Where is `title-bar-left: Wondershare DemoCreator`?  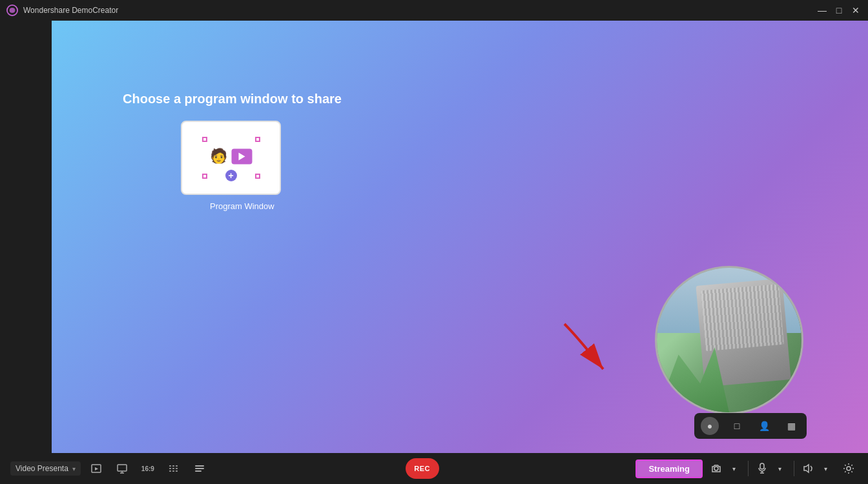
title-bar-left: Wondershare DemoCreator is located at coordinates (62, 10).